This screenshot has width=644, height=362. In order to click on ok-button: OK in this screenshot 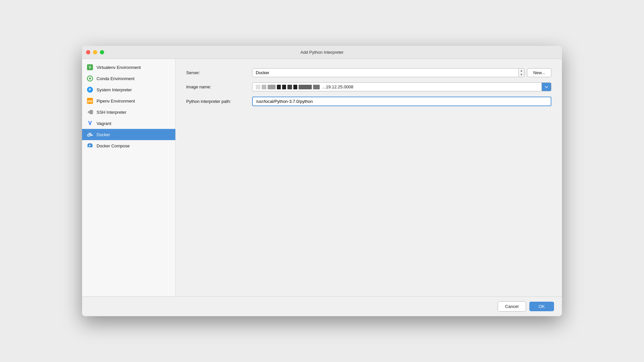, I will do `click(542, 307)`.